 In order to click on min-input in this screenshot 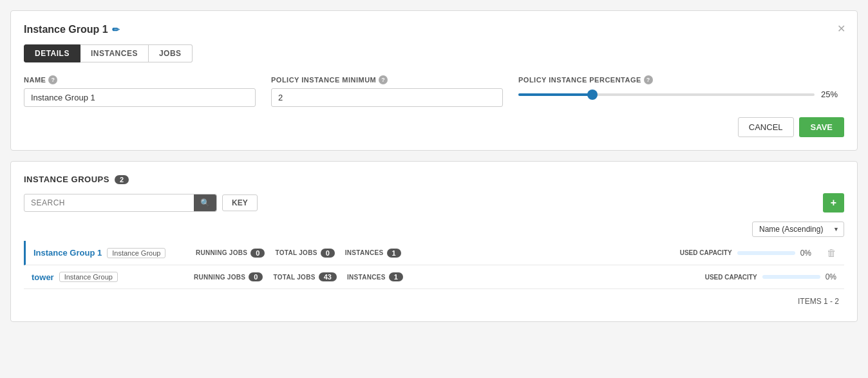, I will do `click(387, 98)`.